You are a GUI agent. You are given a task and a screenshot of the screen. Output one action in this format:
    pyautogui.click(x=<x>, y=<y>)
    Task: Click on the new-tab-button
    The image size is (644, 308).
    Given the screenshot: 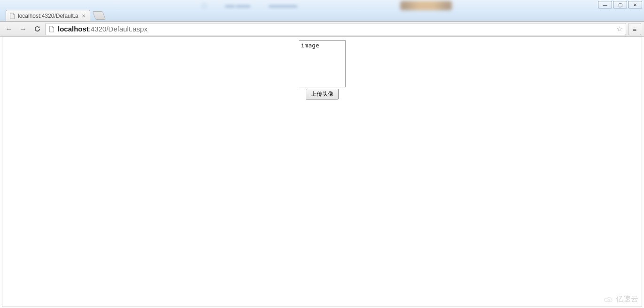 What is the action you would take?
    pyautogui.click(x=100, y=15)
    